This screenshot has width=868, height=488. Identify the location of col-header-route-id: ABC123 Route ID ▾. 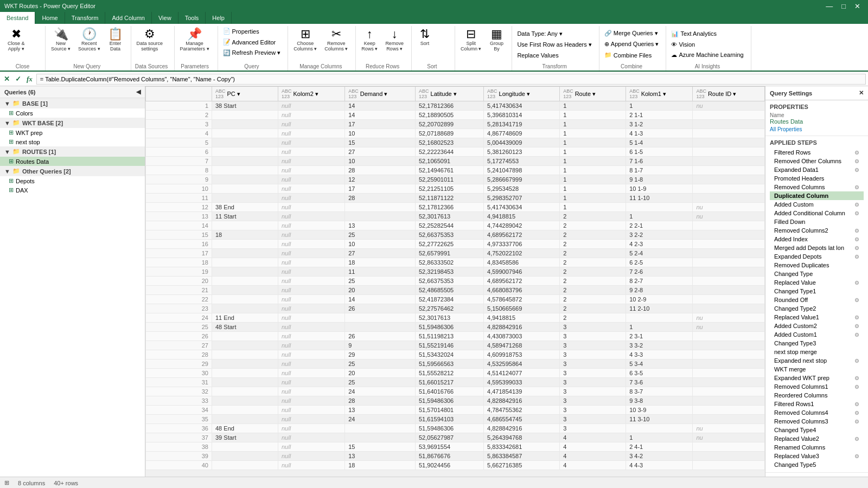
(729, 94).